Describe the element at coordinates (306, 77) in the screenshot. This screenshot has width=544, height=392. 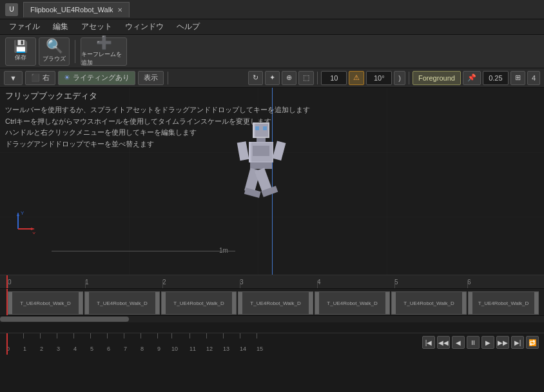
I see `frame-icon: ⬚` at that location.